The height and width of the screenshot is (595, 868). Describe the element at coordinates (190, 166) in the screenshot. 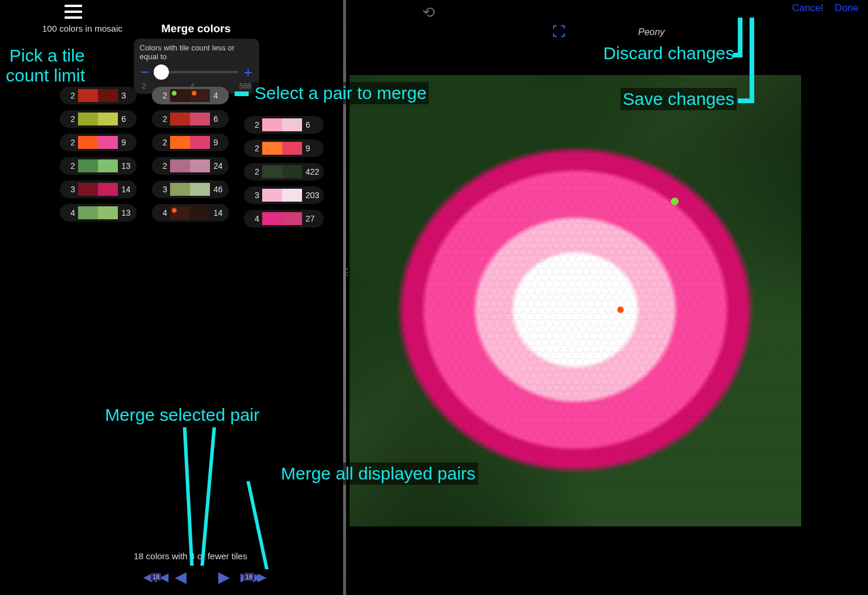

I see `color-pair: 224` at that location.